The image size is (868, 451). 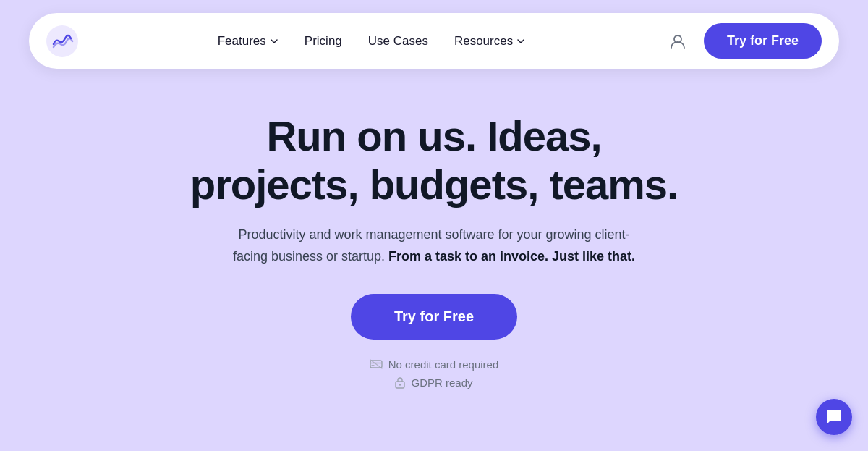 What do you see at coordinates (376, 364) in the screenshot?
I see `credit-card-icon` at bounding box center [376, 364].